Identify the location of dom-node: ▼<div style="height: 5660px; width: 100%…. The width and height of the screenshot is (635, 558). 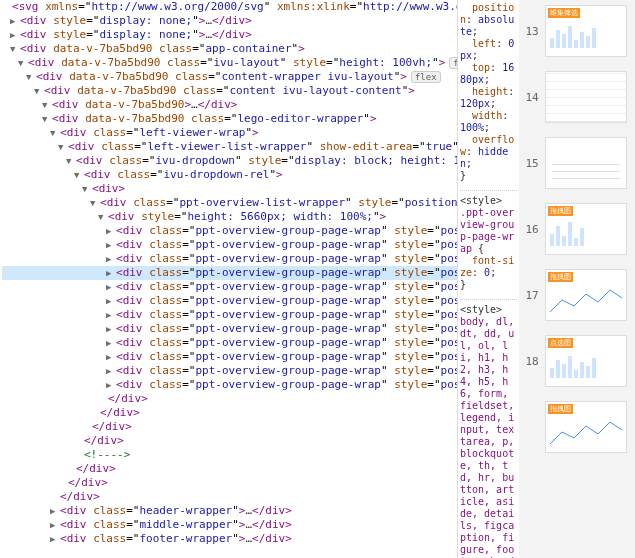
(230, 217).